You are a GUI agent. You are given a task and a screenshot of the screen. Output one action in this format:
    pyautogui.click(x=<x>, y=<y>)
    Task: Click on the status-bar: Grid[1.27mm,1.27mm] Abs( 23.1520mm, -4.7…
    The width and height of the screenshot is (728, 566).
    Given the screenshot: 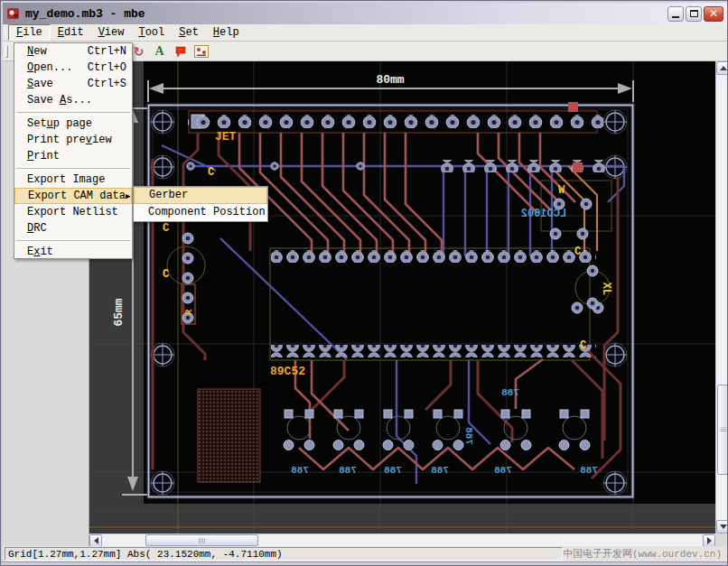 What is the action you would take?
    pyautogui.click(x=365, y=554)
    